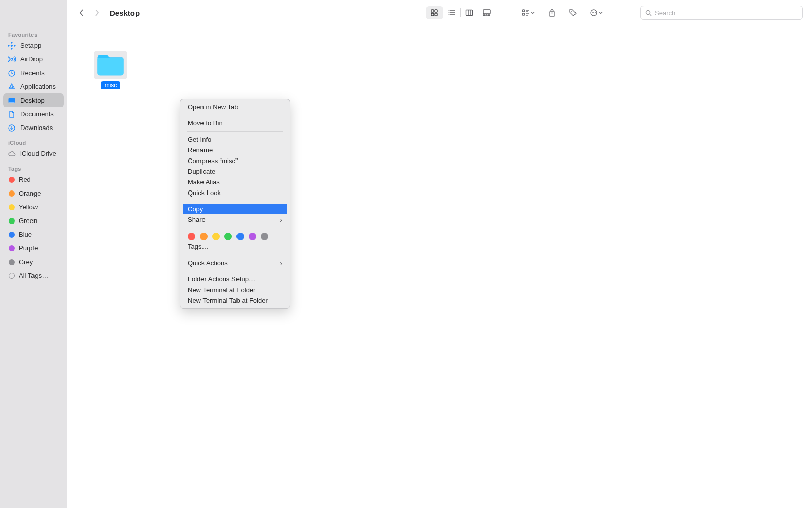 This screenshot has height=508, width=812. What do you see at coordinates (552, 13) in the screenshot?
I see `share-button` at bounding box center [552, 13].